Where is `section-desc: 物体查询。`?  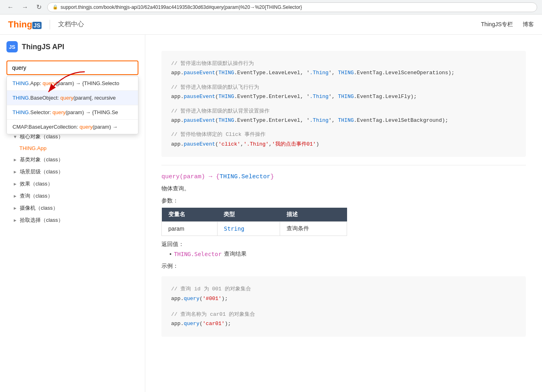
section-desc: 物体查询。 is located at coordinates (344, 189).